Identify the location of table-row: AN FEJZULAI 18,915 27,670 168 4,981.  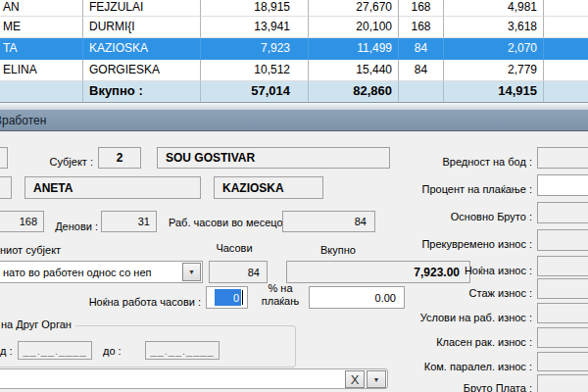
(294, 8).